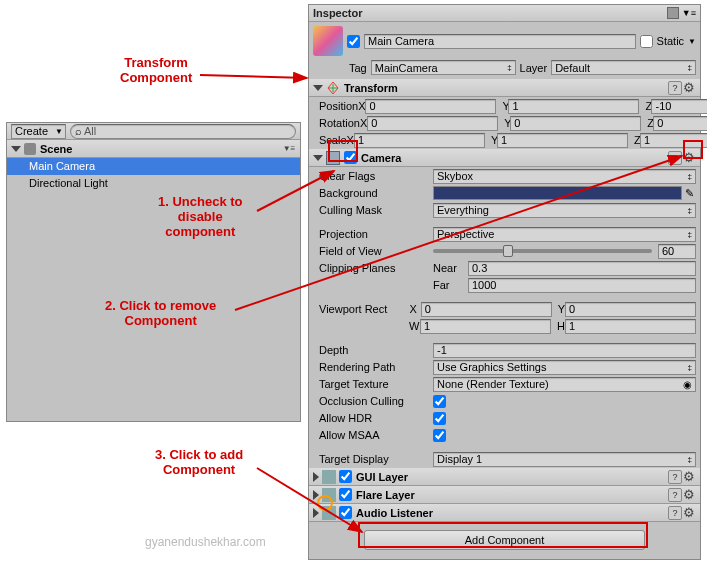 This screenshot has width=707, height=564. What do you see at coordinates (346, 512) in the screenshot?
I see `audio-listener-checkbox` at bounding box center [346, 512].